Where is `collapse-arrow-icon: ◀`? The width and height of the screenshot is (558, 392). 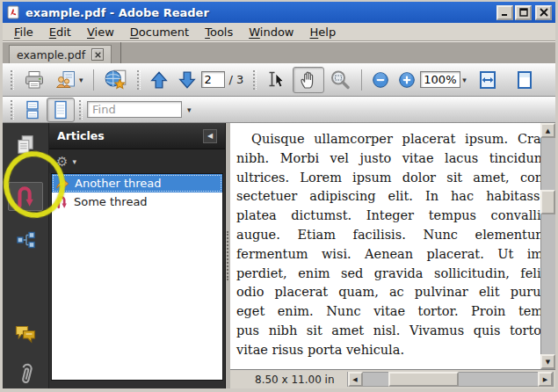
collapse-arrow-icon: ◀ is located at coordinates (210, 135).